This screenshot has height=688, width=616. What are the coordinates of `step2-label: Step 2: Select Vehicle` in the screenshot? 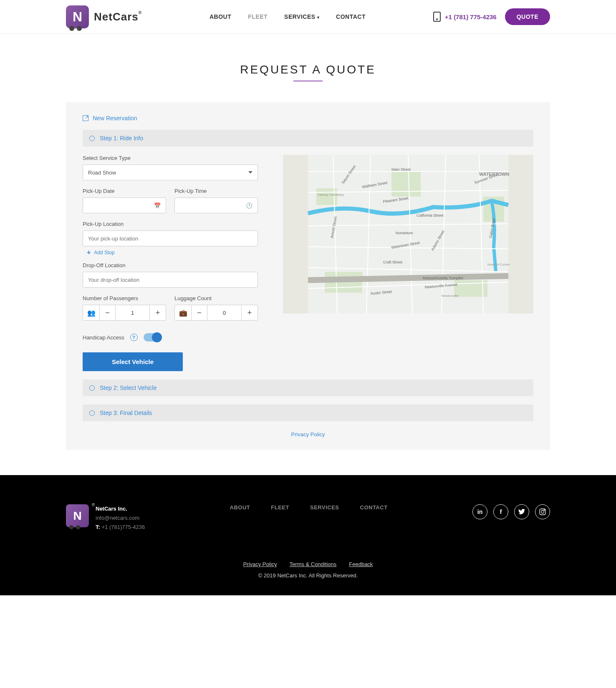 It's located at (128, 388).